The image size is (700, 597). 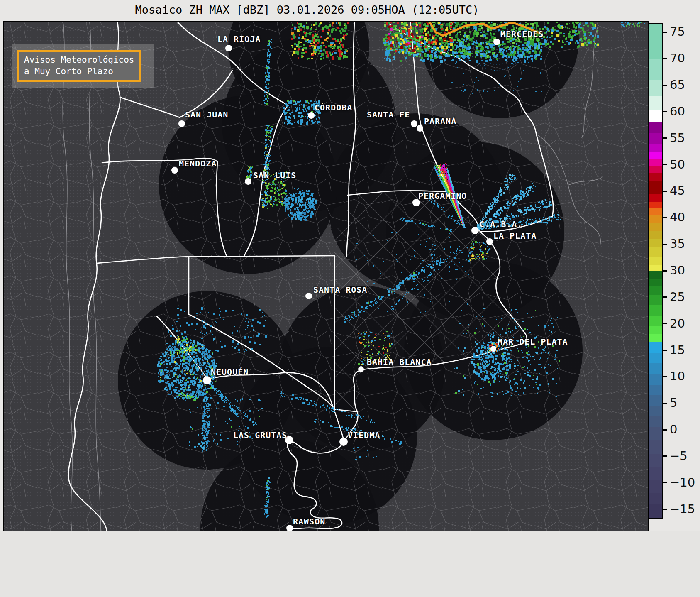 I want to click on warning-overlay-line2: a Muy Corto Plazo, so click(x=79, y=71).